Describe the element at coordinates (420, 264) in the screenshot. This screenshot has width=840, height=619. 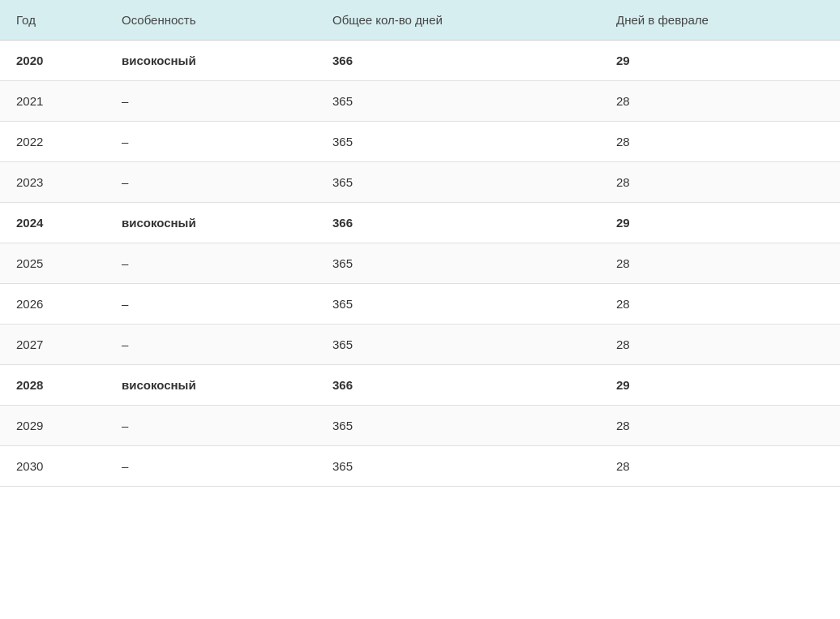
I see `table-row: 2025–36528` at that location.